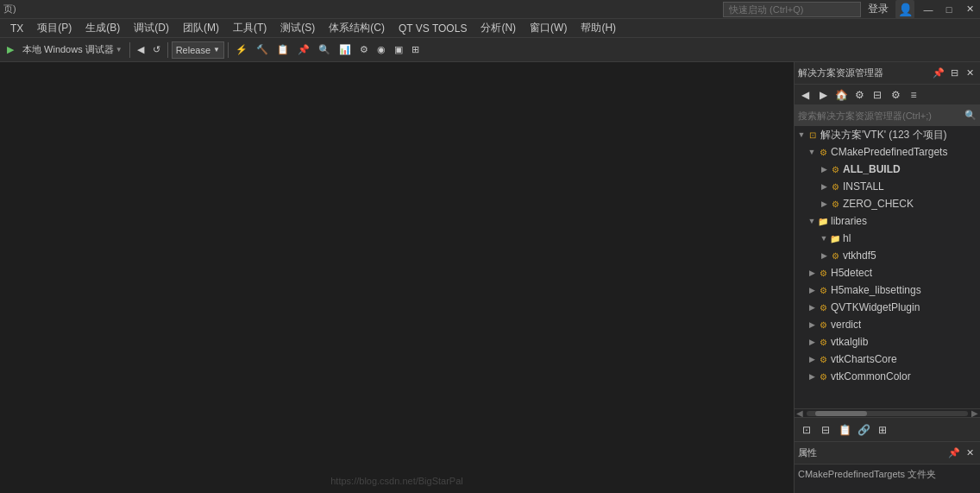 Image resolution: width=980 pixels, height=493 pixels. I want to click on verdict-item: ▶ ⚙ verdict, so click(887, 325).